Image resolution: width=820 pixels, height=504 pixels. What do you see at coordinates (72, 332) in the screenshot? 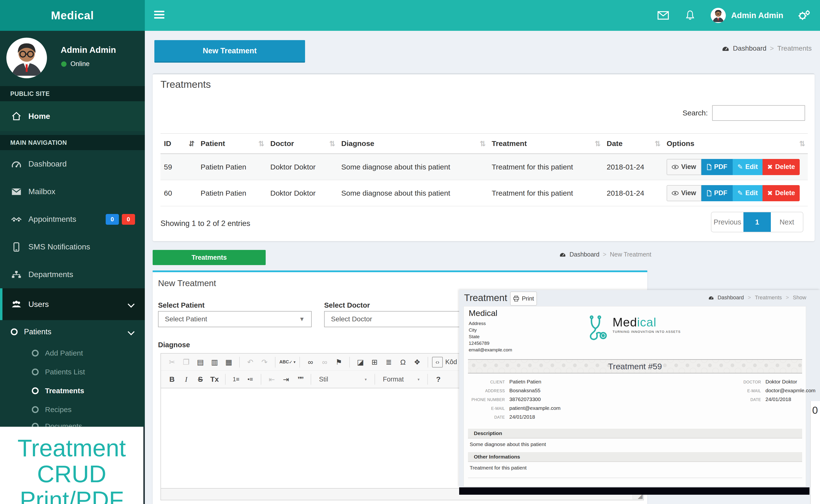
I see `sidebar-item-patients: Patients` at bounding box center [72, 332].